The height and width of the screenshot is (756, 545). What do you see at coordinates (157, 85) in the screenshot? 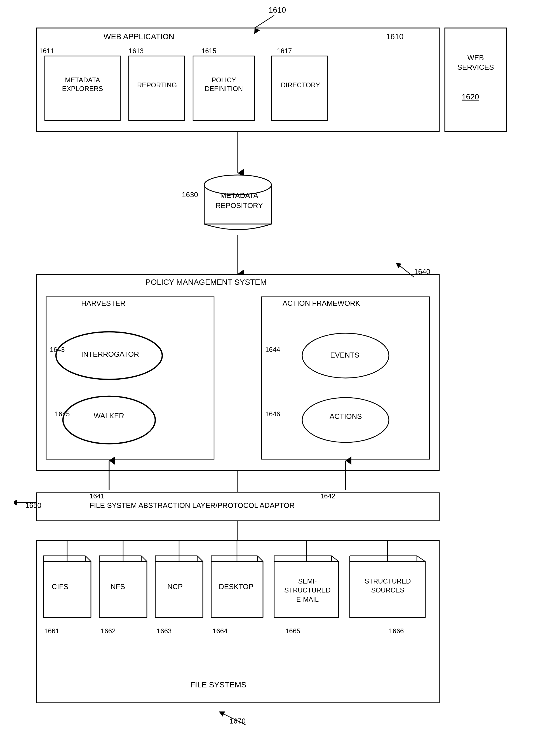
I see `reporting-label: REPORTING` at bounding box center [157, 85].